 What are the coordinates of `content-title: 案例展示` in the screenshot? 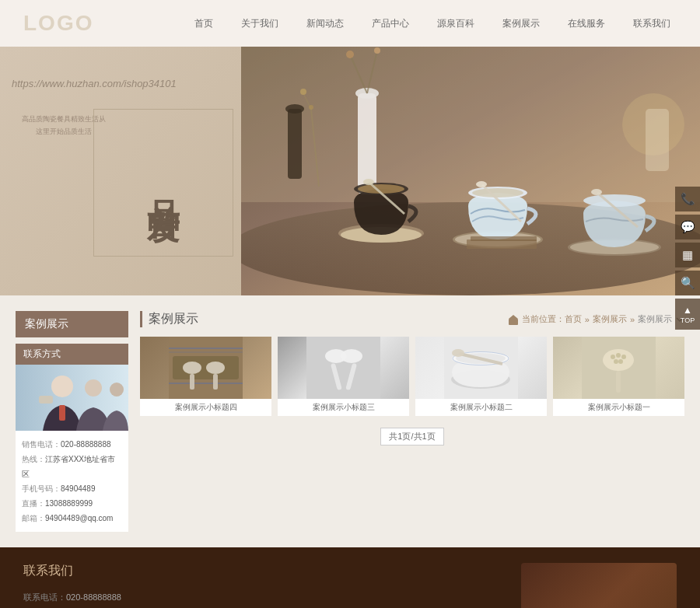 It's located at (170, 319).